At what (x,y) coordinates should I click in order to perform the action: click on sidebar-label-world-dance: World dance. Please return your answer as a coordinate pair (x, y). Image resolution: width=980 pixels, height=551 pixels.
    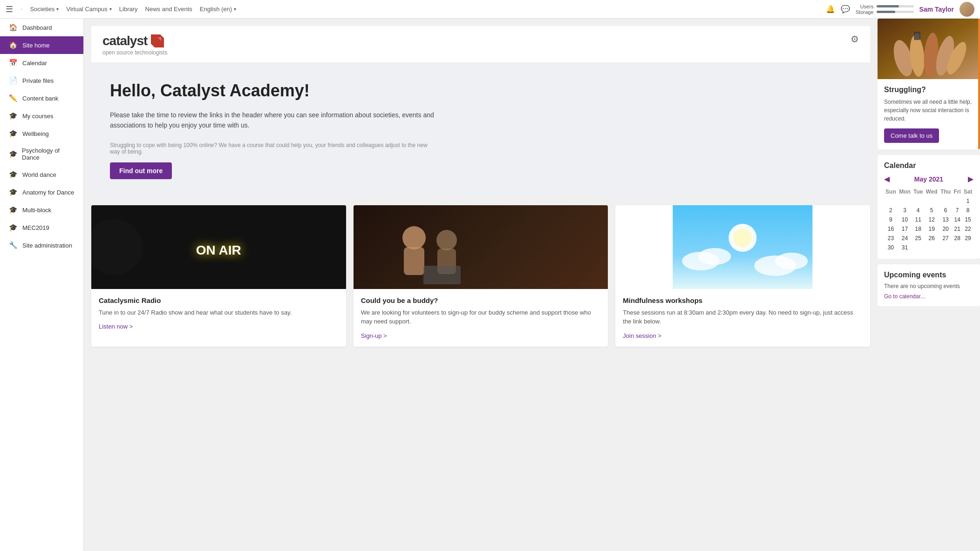
    Looking at the image, I should click on (39, 175).